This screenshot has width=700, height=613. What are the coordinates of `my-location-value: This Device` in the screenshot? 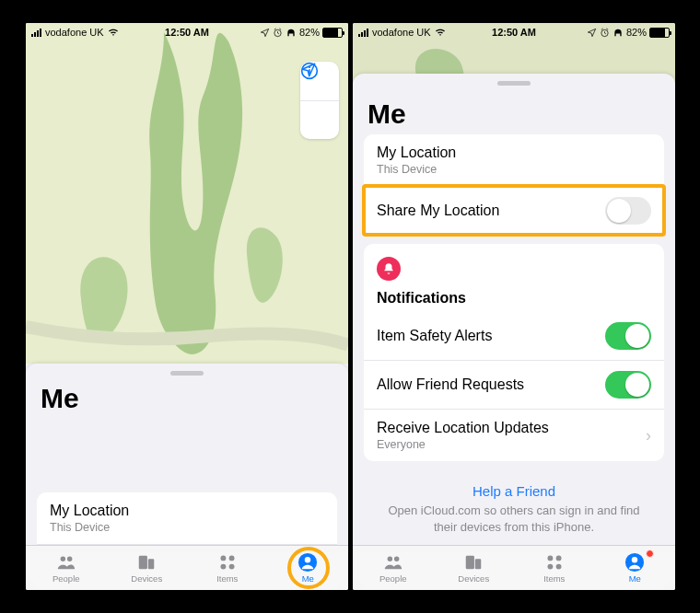 It's located at (187, 527).